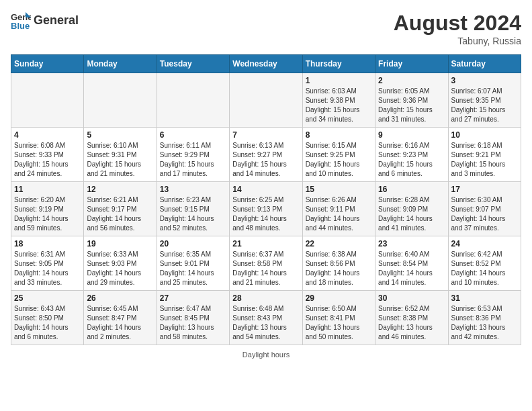  Describe the element at coordinates (411, 269) in the screenshot. I see `day-info: Sunrise: 6:40 AM Sunset: 8:54 PM Dayligh…` at that location.